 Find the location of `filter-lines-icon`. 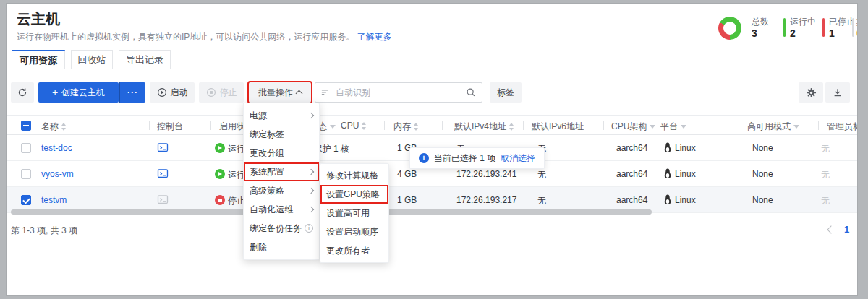

filter-lines-icon is located at coordinates (326, 92).